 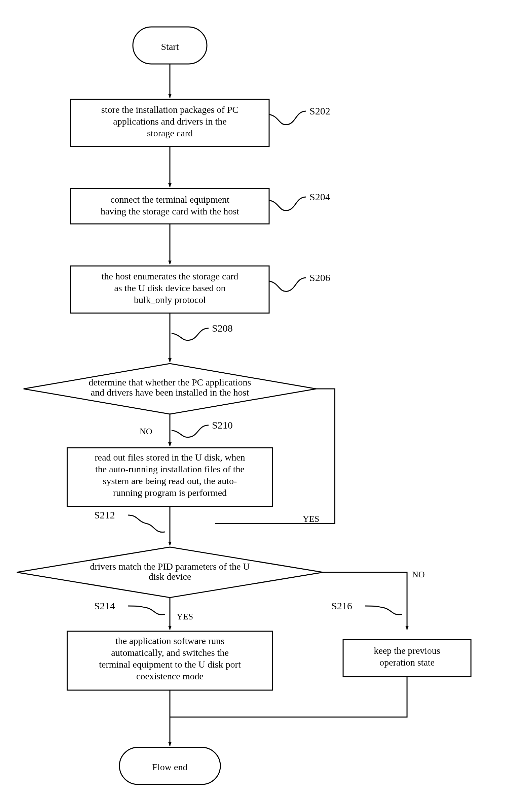 I want to click on s212-node: drivers match the PID parameters of the …, so click(x=170, y=572).